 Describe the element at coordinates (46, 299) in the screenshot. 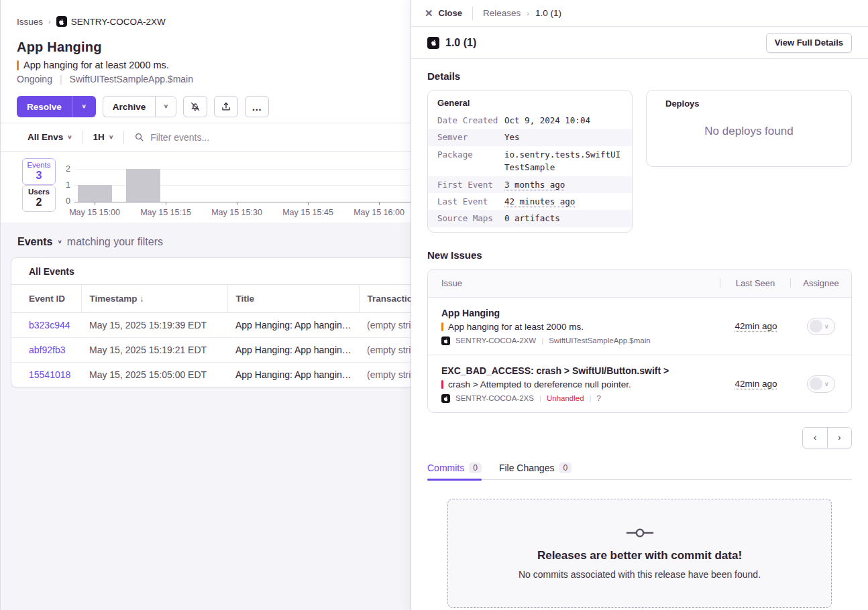

I see `column-header-event-id: Event ID` at that location.